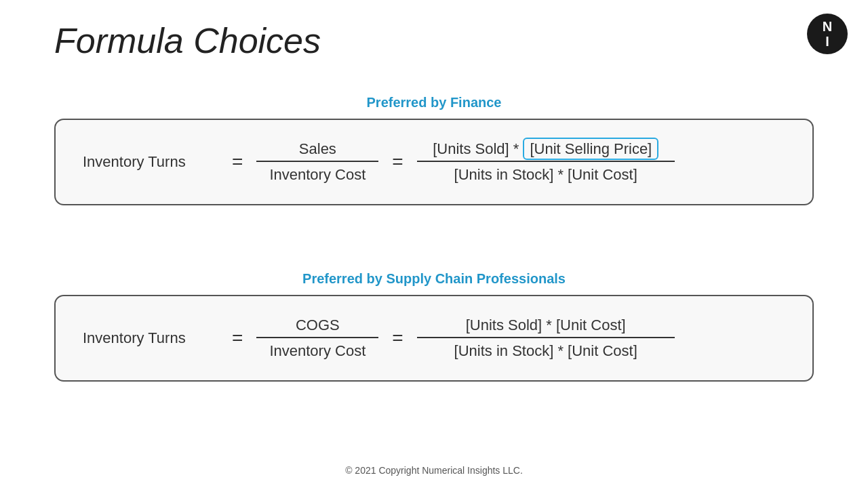 Image resolution: width=868 pixels, height=488 pixels. Describe the element at coordinates (317, 350) in the screenshot. I see `supplychain-denominator: Inventory Cost` at that location.